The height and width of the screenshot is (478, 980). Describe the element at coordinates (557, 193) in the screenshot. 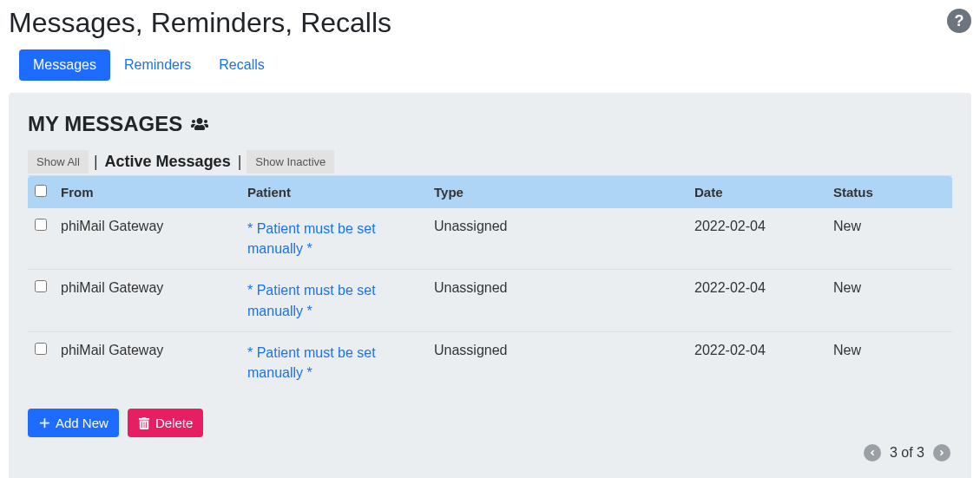

I see `header-type: Type` at that location.